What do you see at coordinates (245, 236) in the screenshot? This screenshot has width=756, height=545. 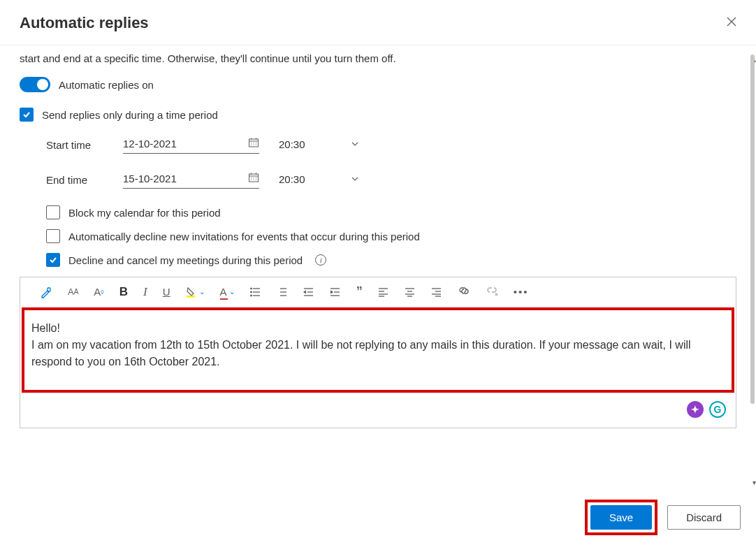 I see `auto-decline-label: Automatically decline new invitations fo…` at bounding box center [245, 236].